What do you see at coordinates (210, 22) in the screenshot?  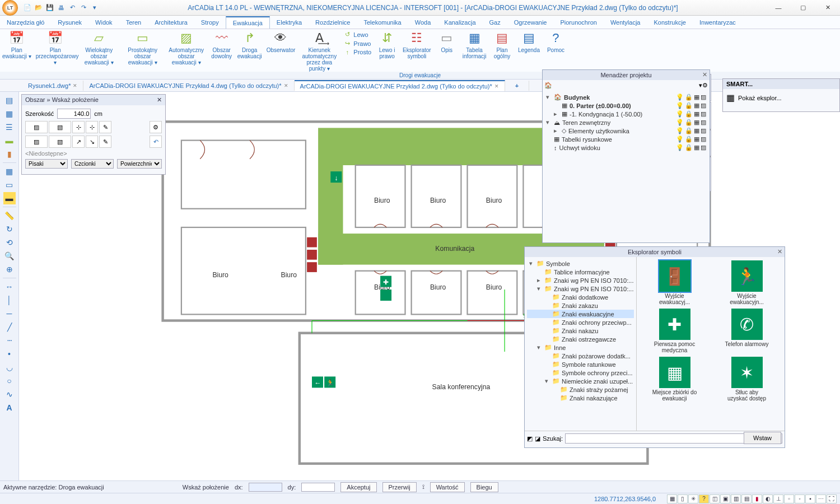 I see `menu-tab-stropy: Stropy` at bounding box center [210, 22].